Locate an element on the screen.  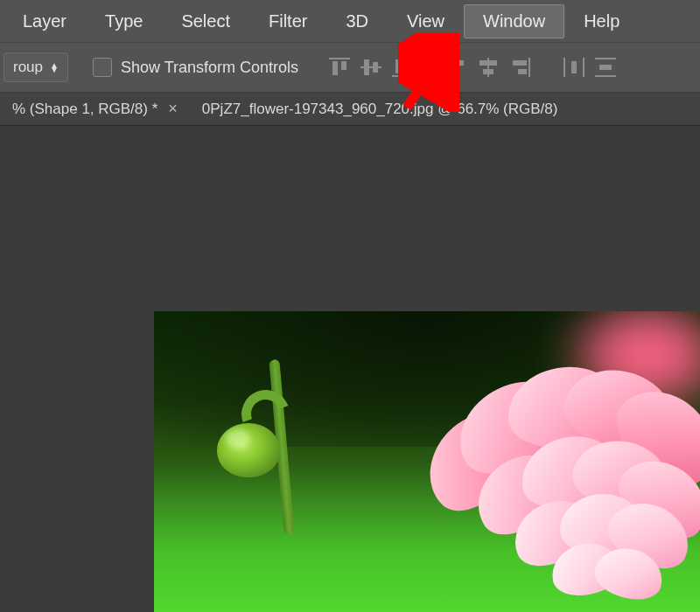
menu-item-help: Help is located at coordinates (602, 21).